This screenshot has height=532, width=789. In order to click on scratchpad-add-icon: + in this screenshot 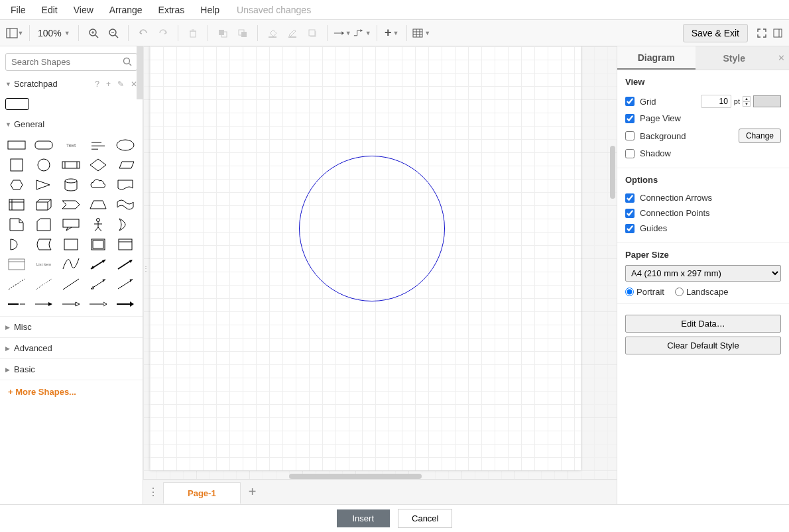, I will do `click(109, 84)`.